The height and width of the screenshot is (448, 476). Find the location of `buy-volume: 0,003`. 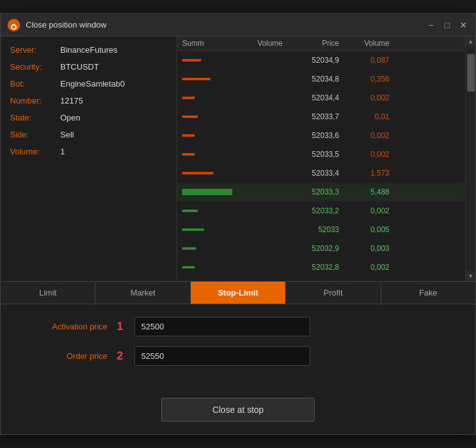

buy-volume: 0,003 is located at coordinates (364, 248).